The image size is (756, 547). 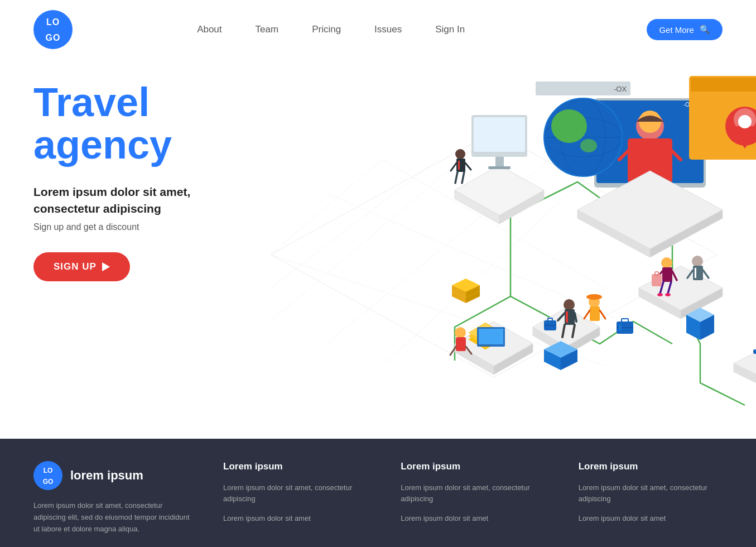 I want to click on footer-col3-link2: Lorem ipsum dolor sit amet, so click(x=473, y=519).